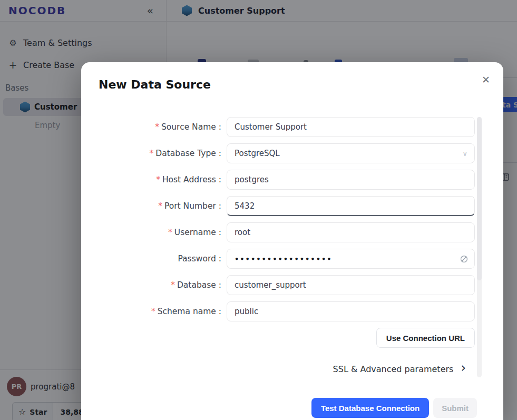  I want to click on username-value: root, so click(242, 232).